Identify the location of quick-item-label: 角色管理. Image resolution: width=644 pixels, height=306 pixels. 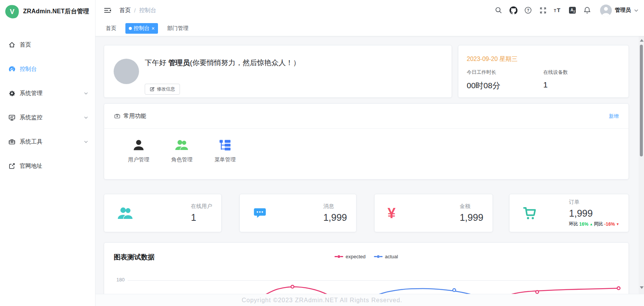
(182, 160).